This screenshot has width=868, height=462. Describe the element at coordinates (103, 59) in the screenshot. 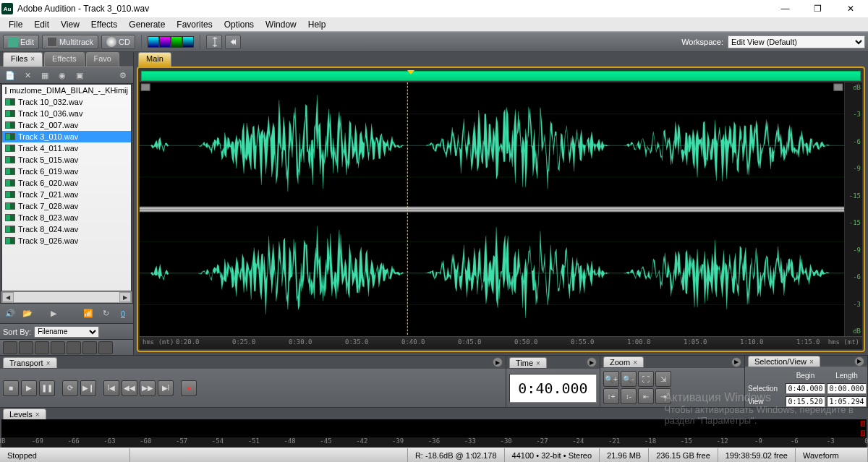

I see `tab-favorites: Favo` at that location.